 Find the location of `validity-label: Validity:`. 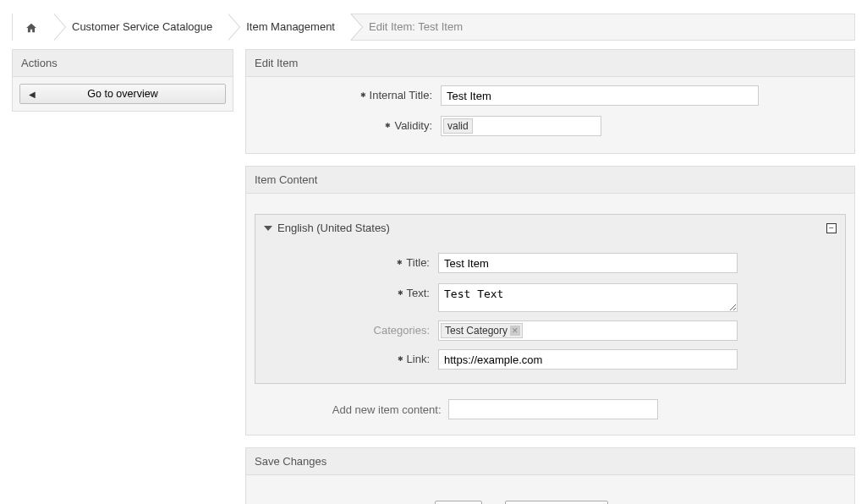

validity-label: Validity: is located at coordinates (348, 127).